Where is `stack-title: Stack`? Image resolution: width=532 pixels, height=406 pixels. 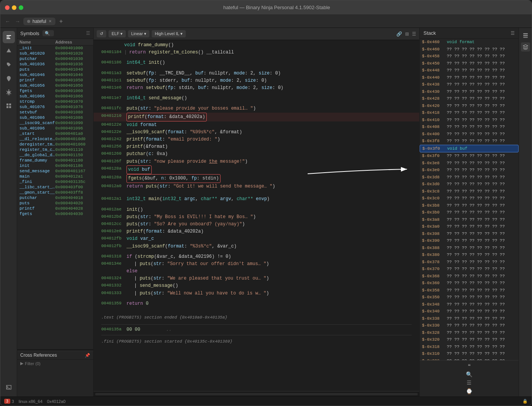 stack-title: Stack is located at coordinates (430, 33).